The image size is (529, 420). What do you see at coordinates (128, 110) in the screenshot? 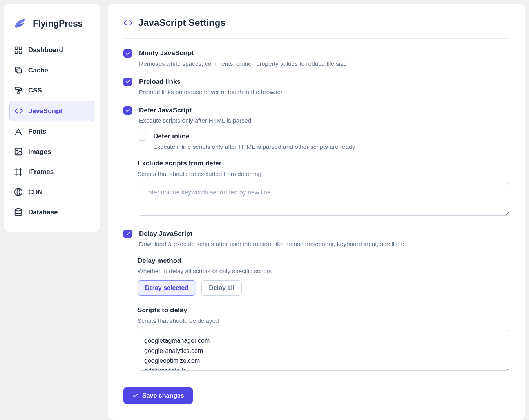
I see `checkbox-defer-javascript` at bounding box center [128, 110].